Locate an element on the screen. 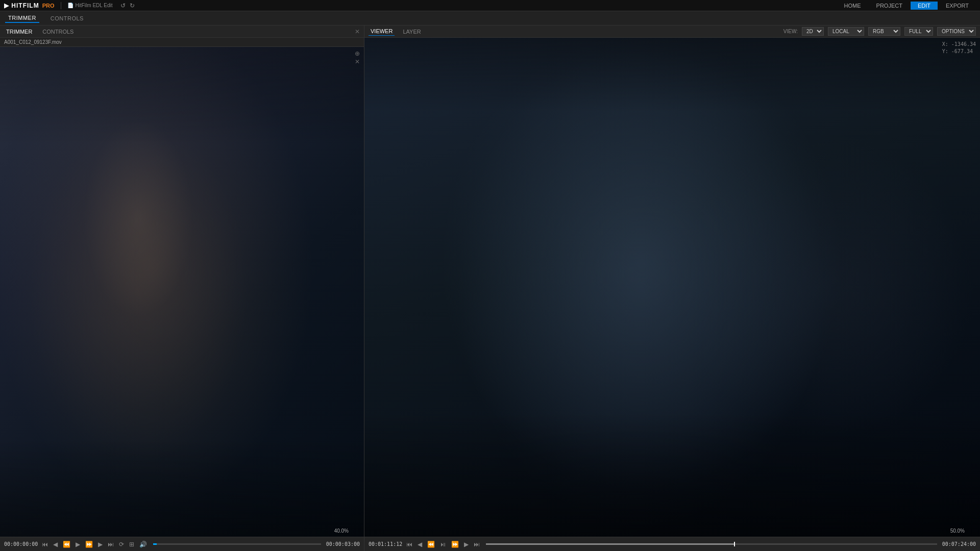  options-select: OPTIONS is located at coordinates (957, 32).